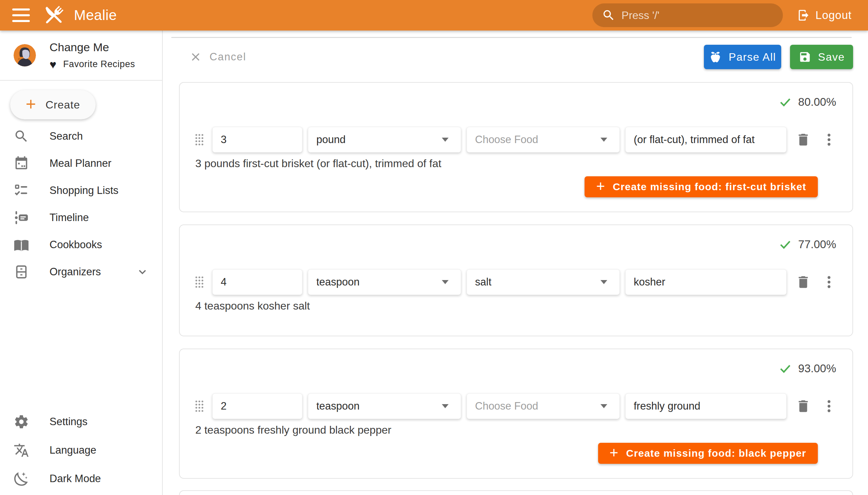 This screenshot has width=868, height=495. Describe the element at coordinates (99, 64) in the screenshot. I see `favorite-recipes-label: Favorite Recipes` at that location.